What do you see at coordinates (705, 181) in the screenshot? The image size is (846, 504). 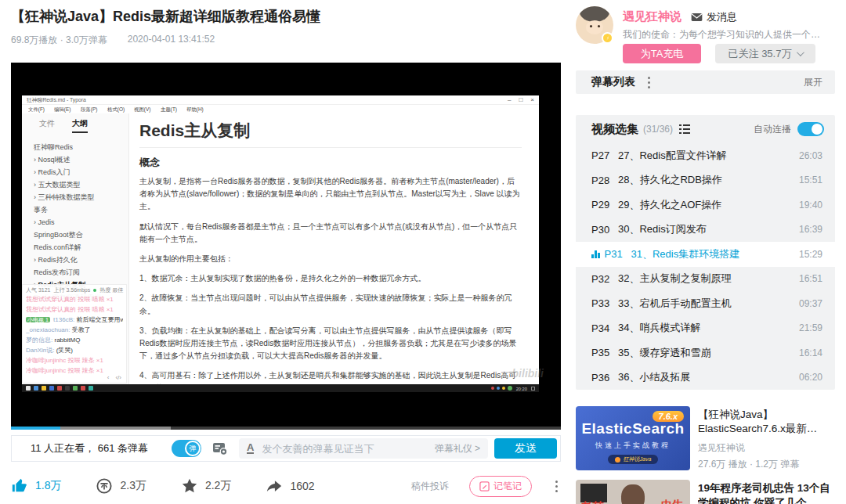 I see `episode-item: P28 28、持久化之RDB操作 15:51` at bounding box center [705, 181].